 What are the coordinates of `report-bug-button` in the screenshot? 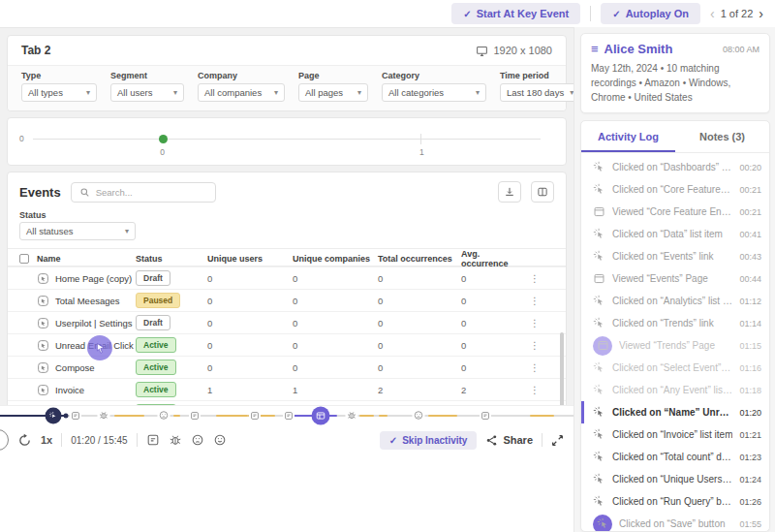 It's located at (175, 440).